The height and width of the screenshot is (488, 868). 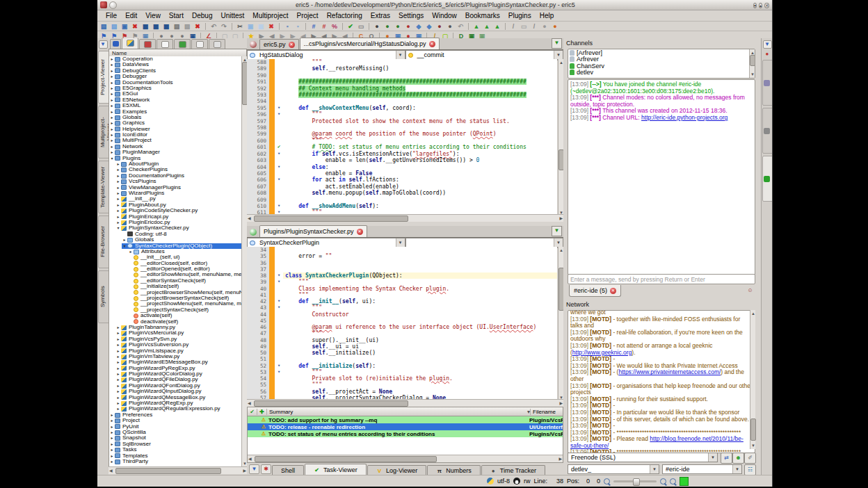 I want to click on tool-tab-shell: Shell, so click(x=288, y=470).